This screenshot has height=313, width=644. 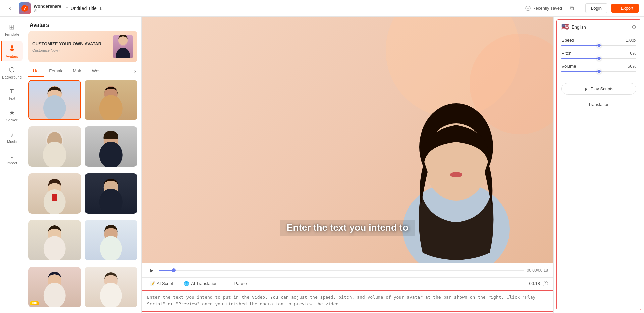 I want to click on tab-male: Male, so click(x=78, y=71).